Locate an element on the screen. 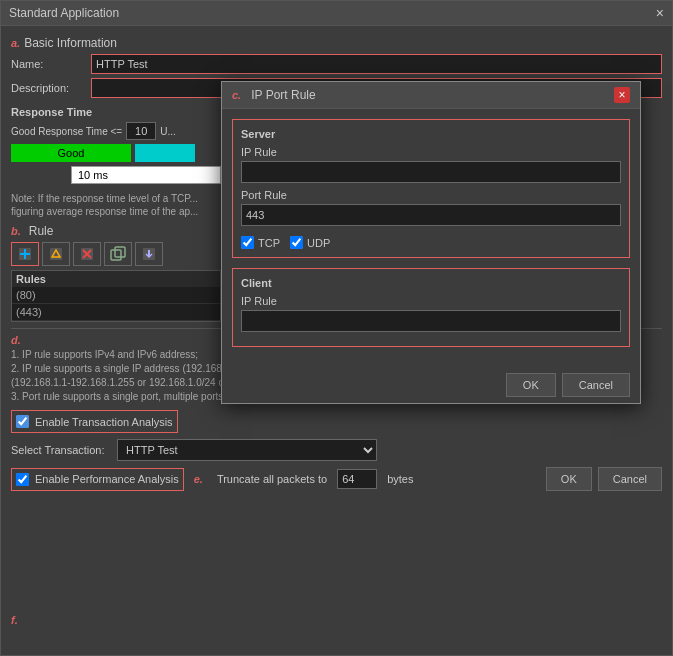  modal-title-bar: c. IP Port Rule × is located at coordinates (431, 96).